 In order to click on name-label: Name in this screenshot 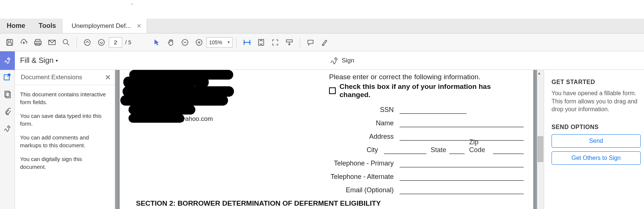, I will do `click(364, 123)`.